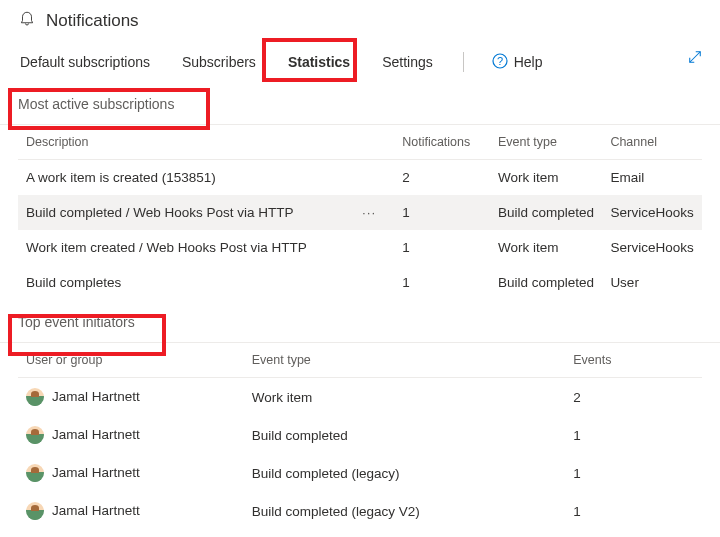 The height and width of the screenshot is (537, 720). Describe the element at coordinates (634, 398) in the screenshot. I see `cell-events: 2` at that location.